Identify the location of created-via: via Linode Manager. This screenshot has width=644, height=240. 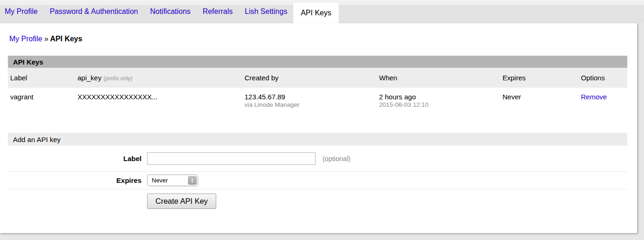
(311, 105).